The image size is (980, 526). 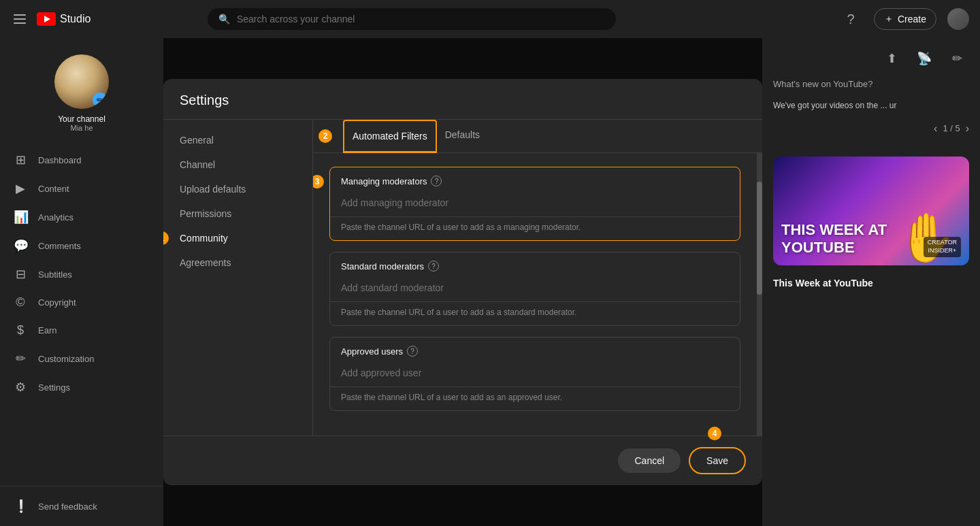 I want to click on sidebar-item-label: Earn, so click(x=48, y=331).